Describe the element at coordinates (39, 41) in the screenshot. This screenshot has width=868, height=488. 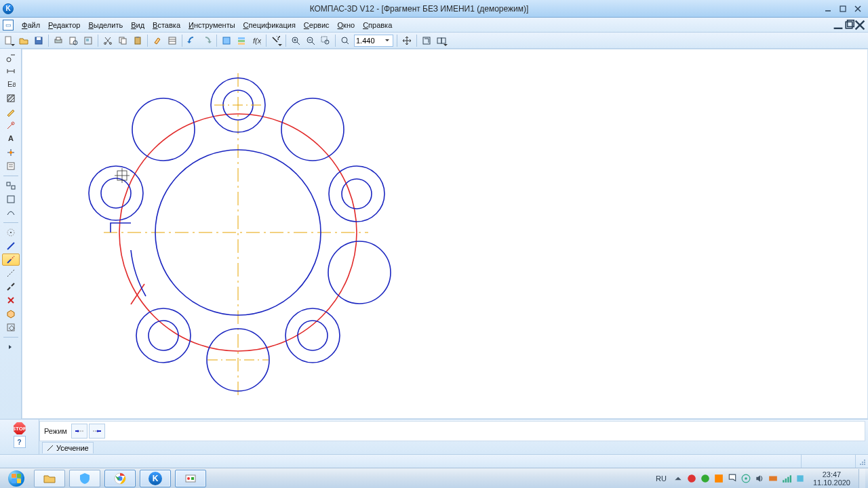
I see `save-button` at that location.